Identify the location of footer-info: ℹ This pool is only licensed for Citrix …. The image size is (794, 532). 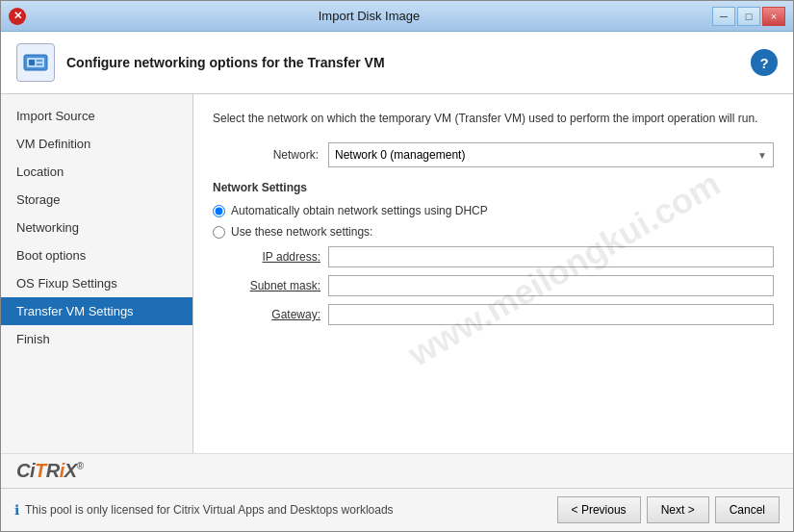
(204, 510).